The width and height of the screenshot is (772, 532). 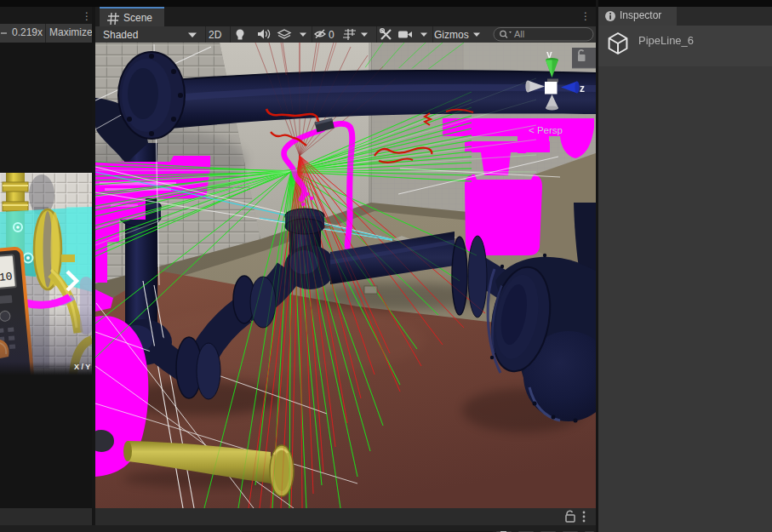 I want to click on svg-text: X / Y, so click(x=82, y=367).